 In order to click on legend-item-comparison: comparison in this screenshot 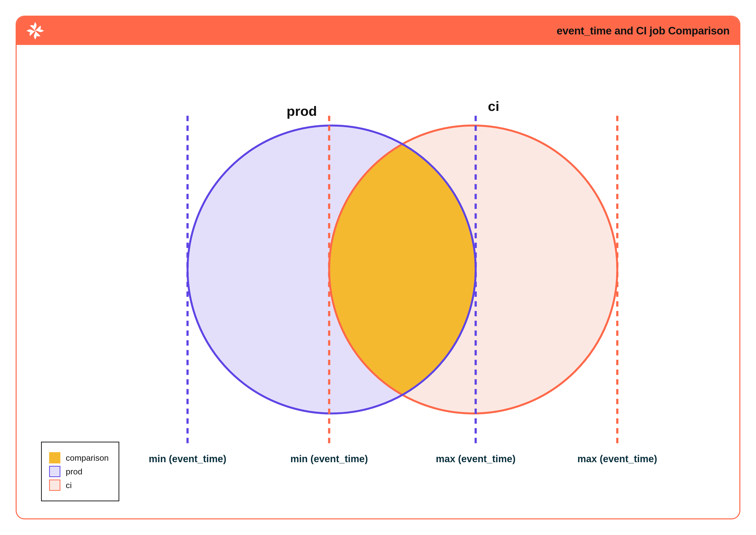, I will do `click(79, 458)`.